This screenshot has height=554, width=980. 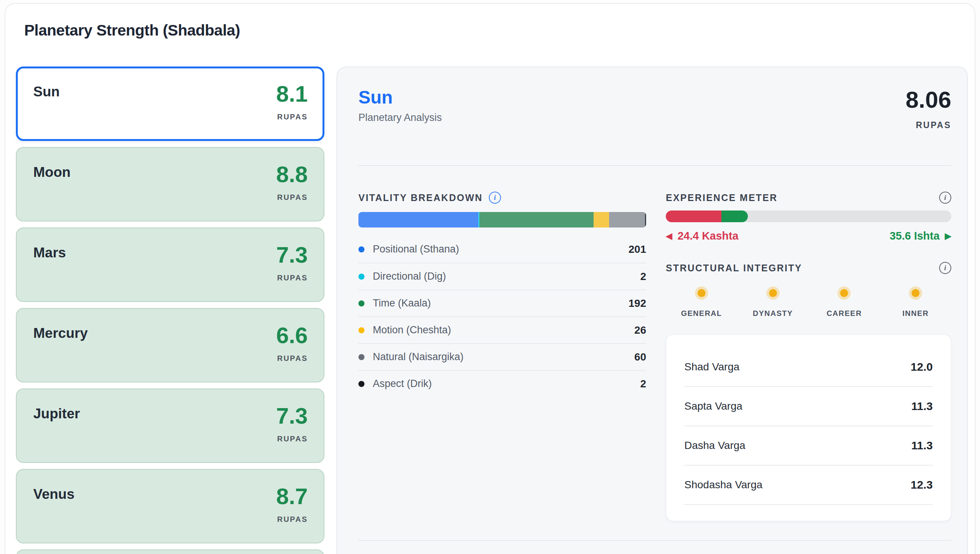 I want to click on planet-card: RUPAS, so click(x=170, y=552).